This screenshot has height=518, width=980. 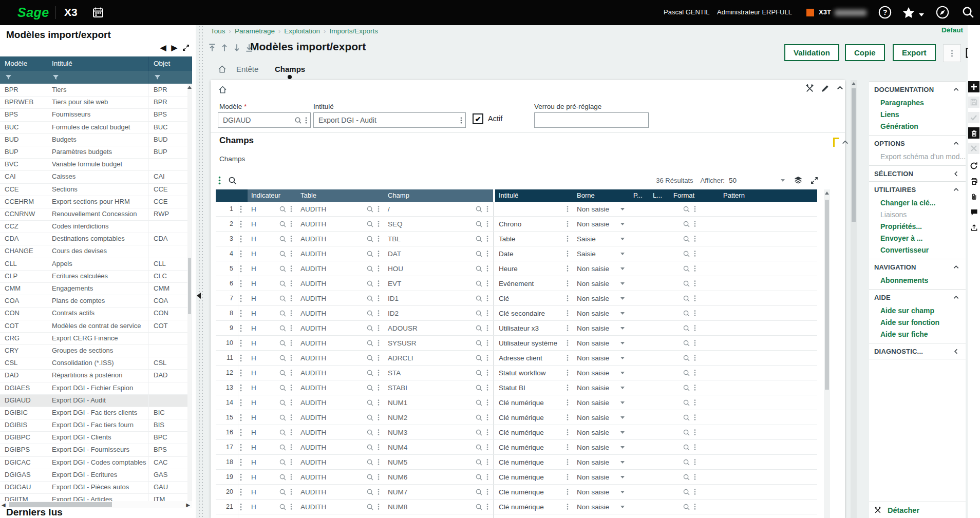 What do you see at coordinates (601, 196) in the screenshot?
I see `column-header-borne: Borne` at bounding box center [601, 196].